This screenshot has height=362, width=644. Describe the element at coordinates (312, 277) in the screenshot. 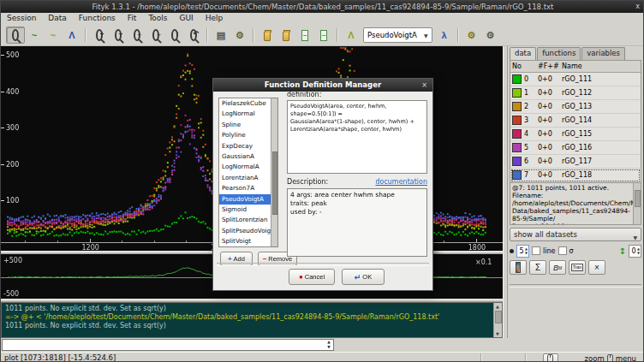

I see `cancel-button: ● Cancel` at that location.